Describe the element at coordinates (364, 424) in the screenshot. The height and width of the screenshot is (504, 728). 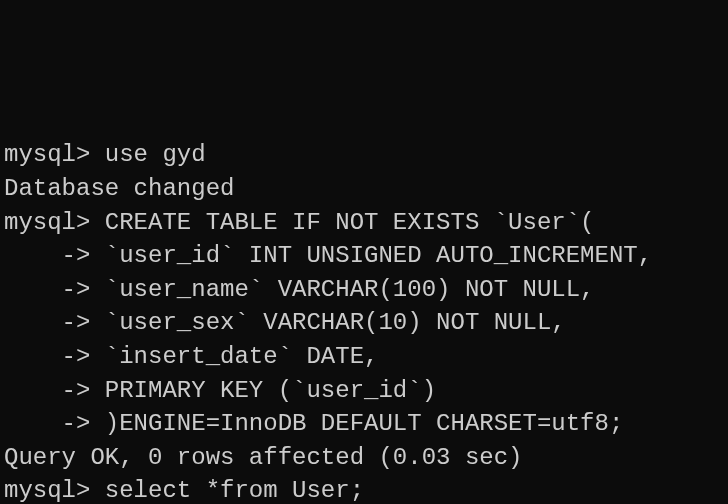
I see `terminal-line: -> )ENGINE=InnoDB DEFAULT CHARSET=utf8;` at that location.